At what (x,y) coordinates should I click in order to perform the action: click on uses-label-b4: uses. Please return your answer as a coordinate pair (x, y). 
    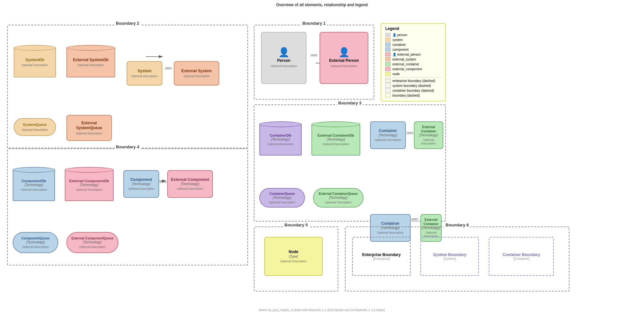
    Looking at the image, I should click on (163, 182).